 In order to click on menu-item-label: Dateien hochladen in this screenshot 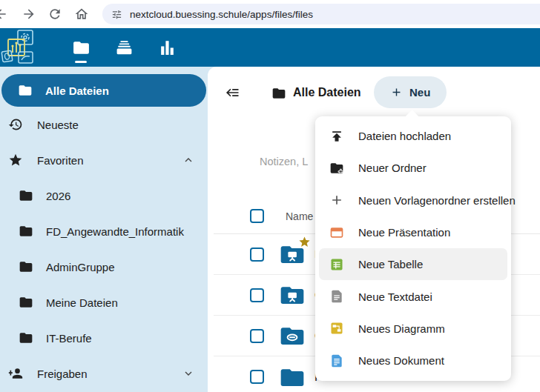, I will do `click(405, 136)`.